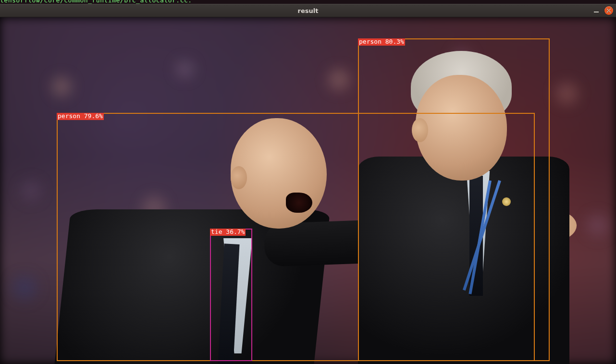 Image resolution: width=616 pixels, height=364 pixels. I want to click on close-icon, so click(609, 11).